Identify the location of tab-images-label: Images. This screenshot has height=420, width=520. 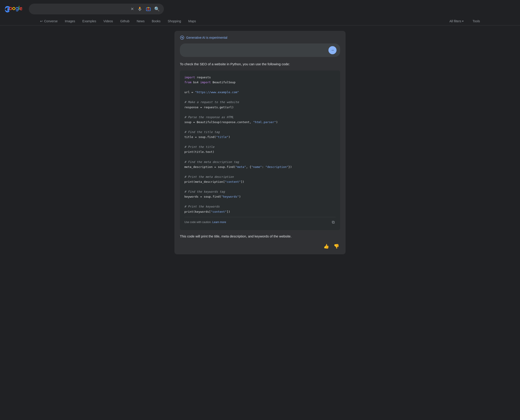
(70, 21).